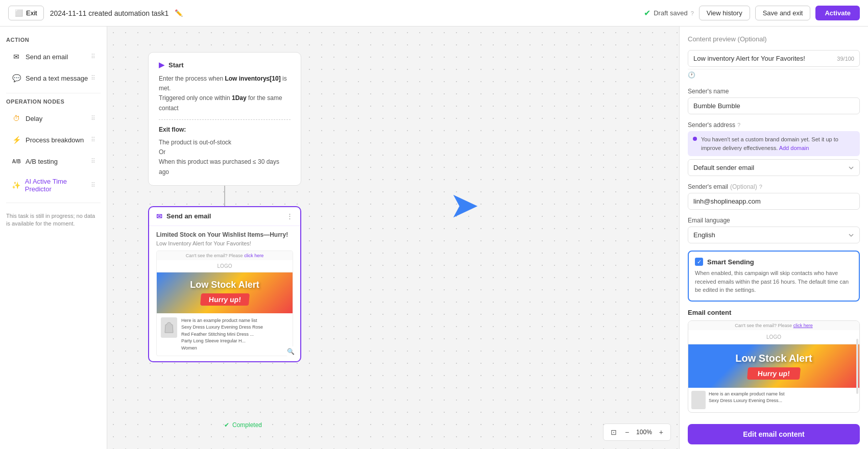 Image resolution: width=868 pixels, height=449 pixels. What do you see at coordinates (761, 187) in the screenshot?
I see `senders-email-help-icon: ?` at bounding box center [761, 187].